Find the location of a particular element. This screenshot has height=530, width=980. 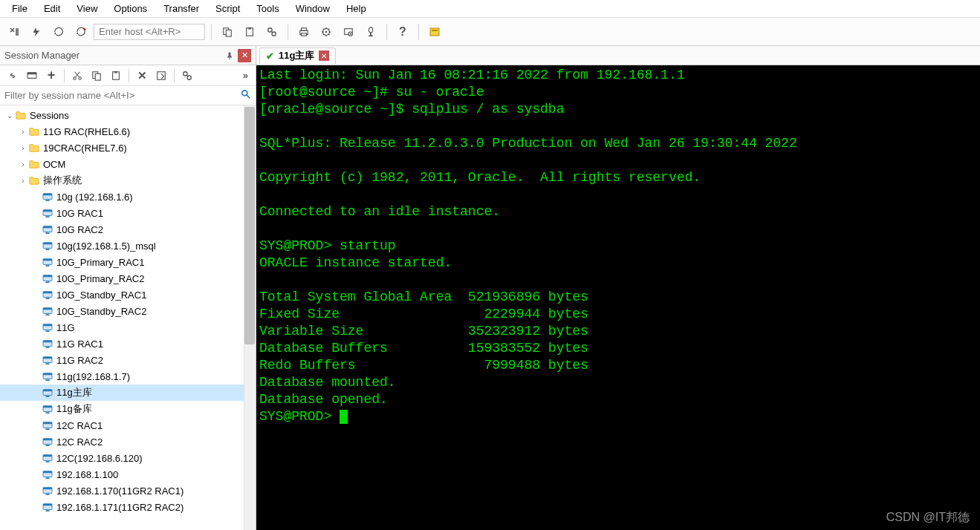

tree-session: 11G RAC1 is located at coordinates (128, 344).